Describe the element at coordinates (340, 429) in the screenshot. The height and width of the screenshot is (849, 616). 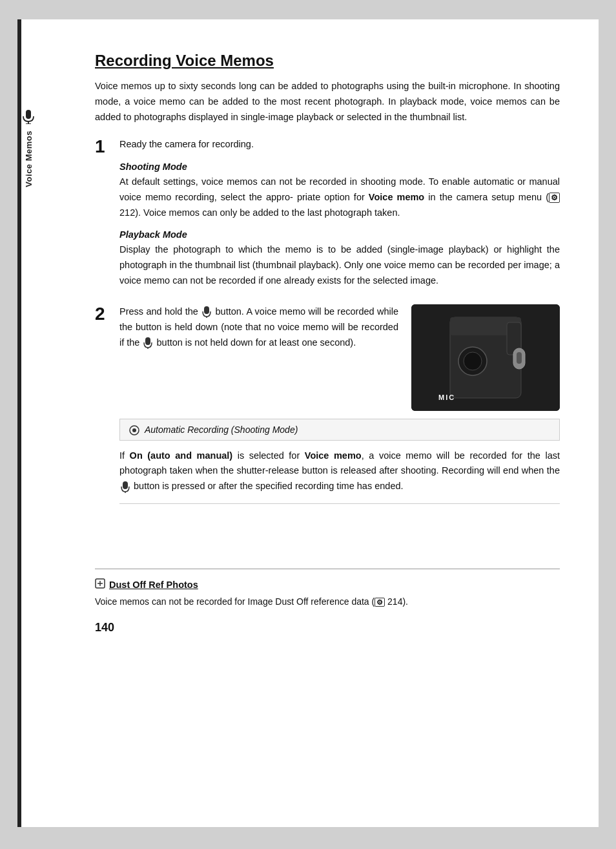
I see `auto-record-box: Automatic Recording (Shooting Mode)` at that location.